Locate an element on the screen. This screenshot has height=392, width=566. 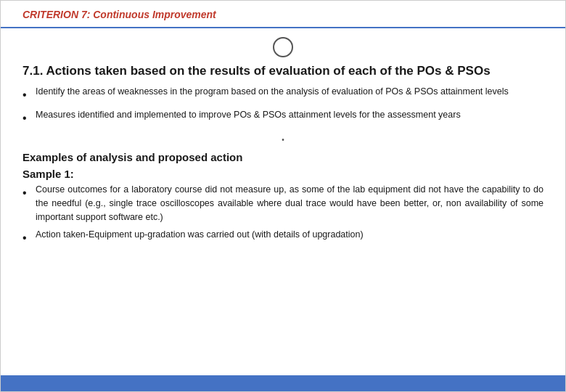
examples-heading-line2: Sample 1: is located at coordinates (283, 174).